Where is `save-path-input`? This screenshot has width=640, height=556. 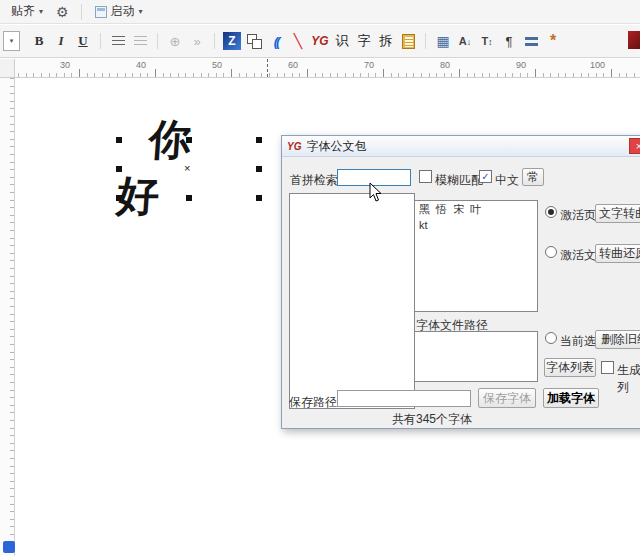 save-path-input is located at coordinates (404, 398).